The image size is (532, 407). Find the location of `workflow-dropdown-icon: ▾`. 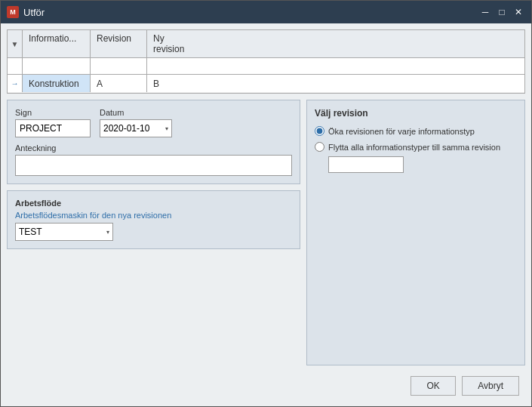

workflow-dropdown-icon: ▾ is located at coordinates (108, 233).